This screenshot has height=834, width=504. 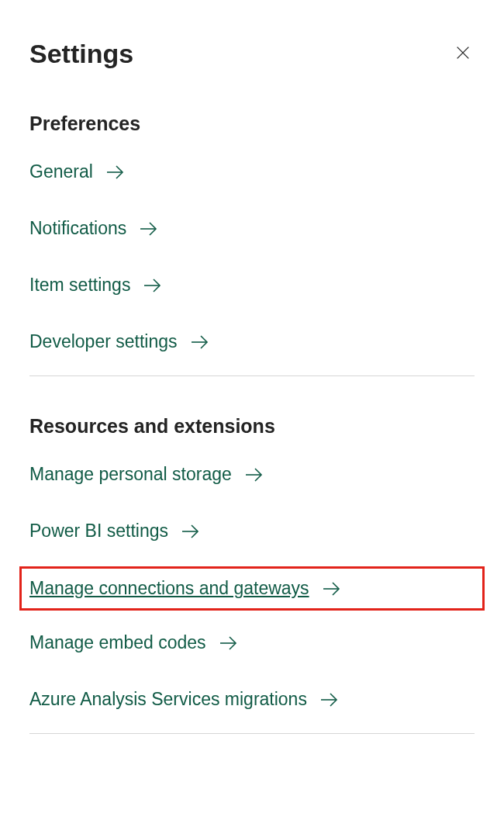 I want to click on link-label: Developer settings, so click(x=104, y=341).